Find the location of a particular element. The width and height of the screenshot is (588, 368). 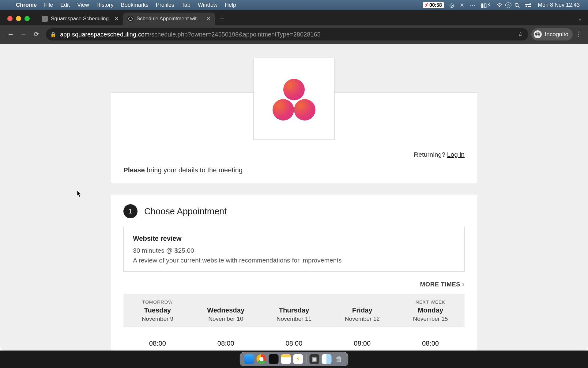

wifi-icon is located at coordinates (499, 5).